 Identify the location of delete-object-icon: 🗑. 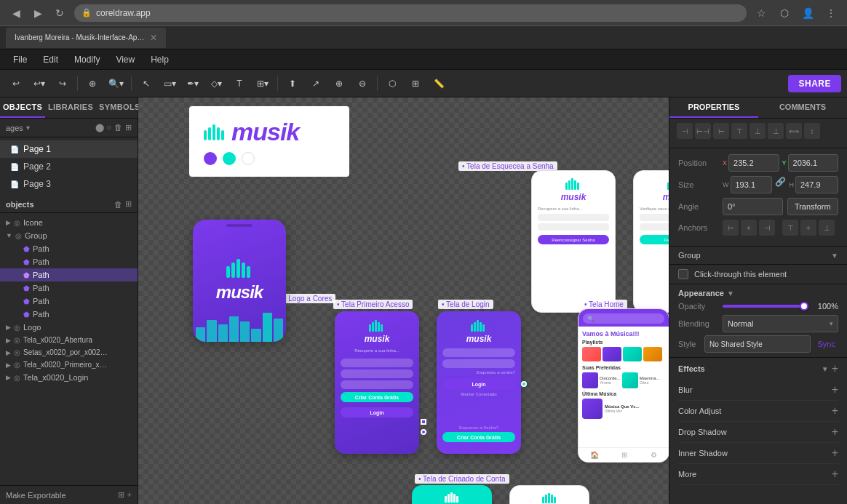
(118, 204).